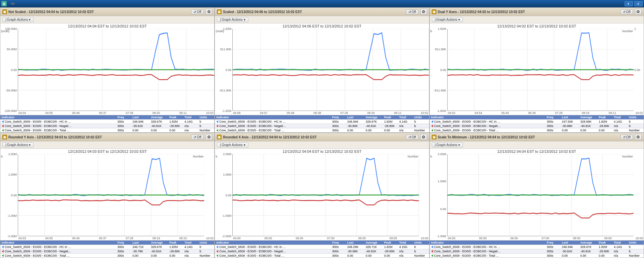 Image resolution: width=644 pixels, height=258 pixels. Describe the element at coordinates (537, 137) in the screenshot. I see `panel-header: ▦ Scale To Minimum - 12/13/2012 04:04 to…` at that location.